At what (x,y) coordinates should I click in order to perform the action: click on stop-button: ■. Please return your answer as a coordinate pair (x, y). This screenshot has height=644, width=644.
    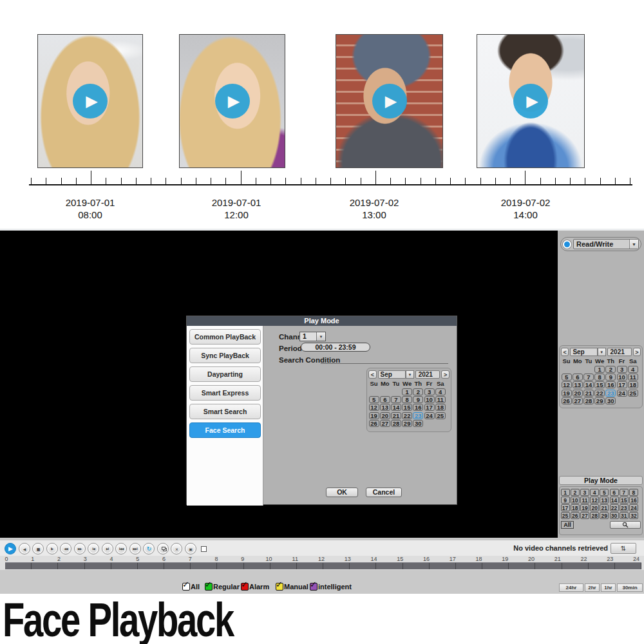
    Looking at the image, I should click on (38, 549).